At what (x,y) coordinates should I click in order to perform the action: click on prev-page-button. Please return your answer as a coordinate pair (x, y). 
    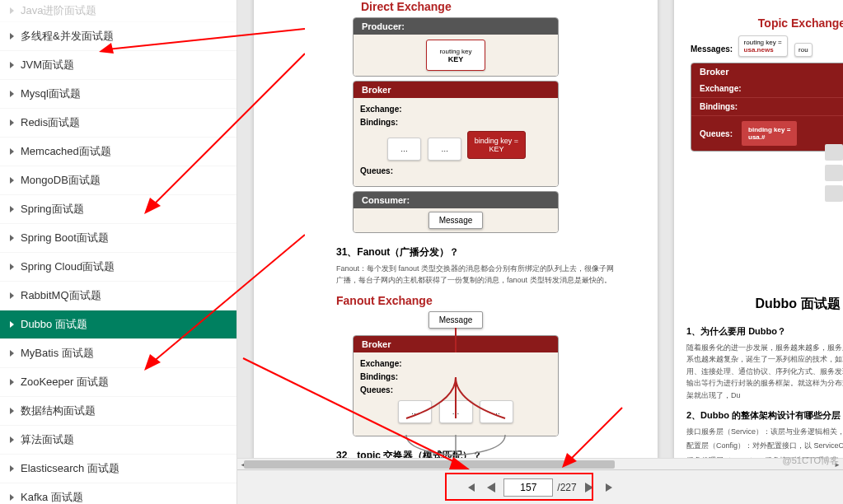
    Looking at the image, I should click on (491, 488).